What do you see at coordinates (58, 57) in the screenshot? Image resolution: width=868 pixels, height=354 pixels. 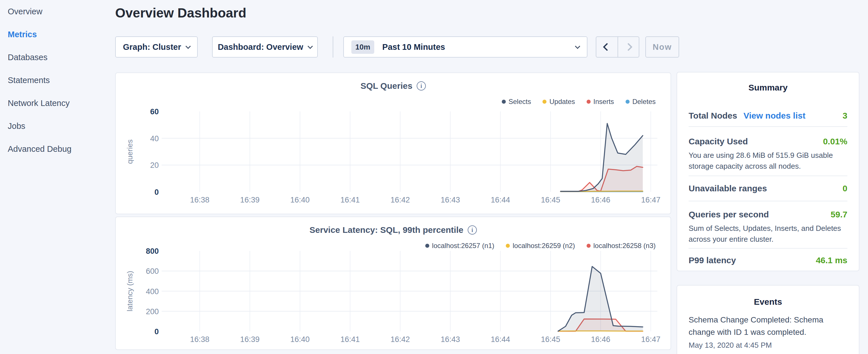 I see `sidebar-item-databases: Databases` at bounding box center [58, 57].